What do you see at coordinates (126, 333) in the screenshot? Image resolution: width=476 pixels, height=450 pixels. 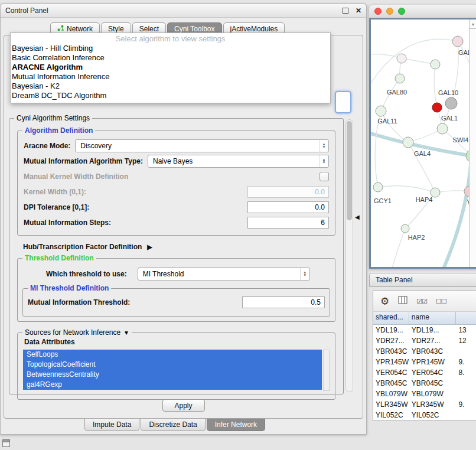 I see `chevron-down-icon: ▼` at bounding box center [126, 333].